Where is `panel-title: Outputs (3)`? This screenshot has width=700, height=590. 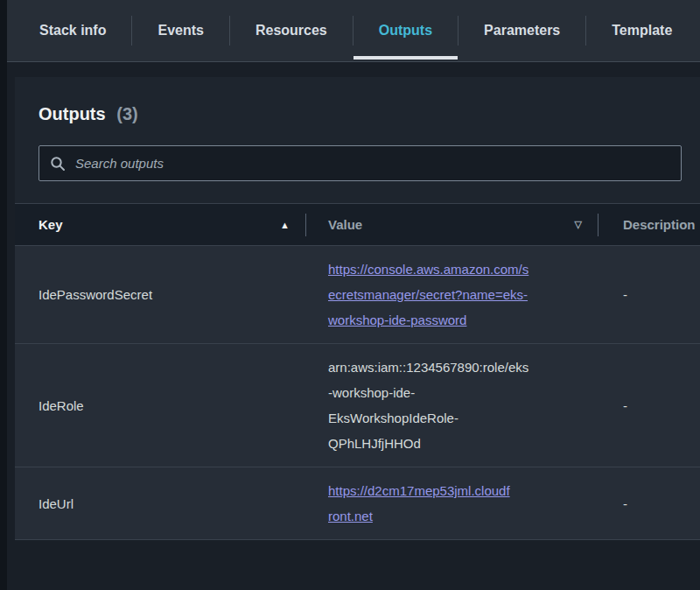 panel-title: Outputs (3) is located at coordinates (369, 114).